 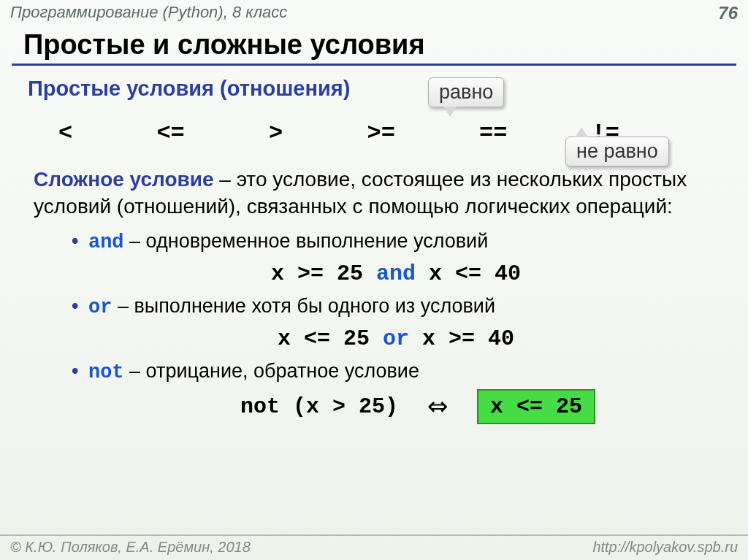 What do you see at coordinates (396, 406) in the screenshot?
I see `code-not-line: not (x > 25) ⇔ x <= 25` at bounding box center [396, 406].